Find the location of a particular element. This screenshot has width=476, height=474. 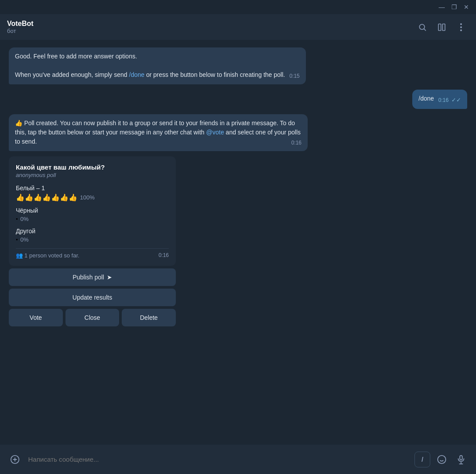

update-label: Update results is located at coordinates (92, 297).